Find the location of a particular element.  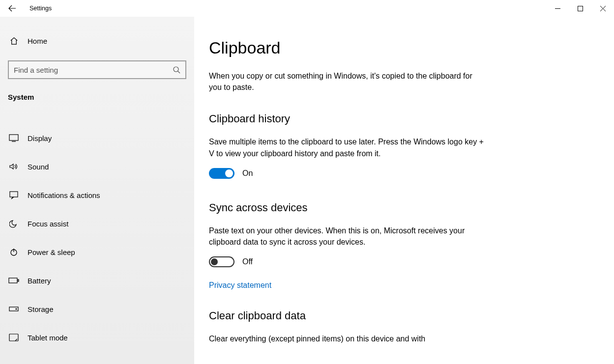

section-sync-desc: Paste text on your other devices. When t… is located at coordinates (347, 236).